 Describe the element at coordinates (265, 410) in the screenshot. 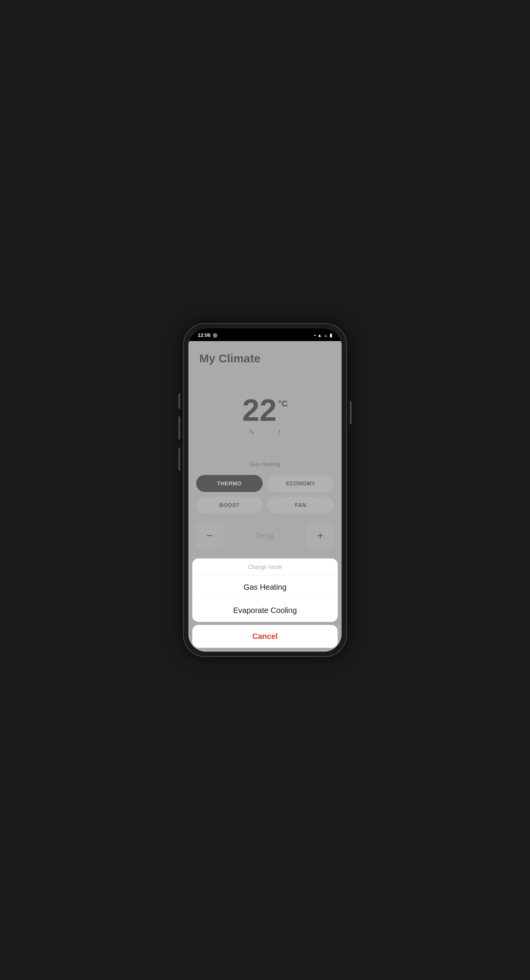

I see `temperature-display: 22 °C` at that location.